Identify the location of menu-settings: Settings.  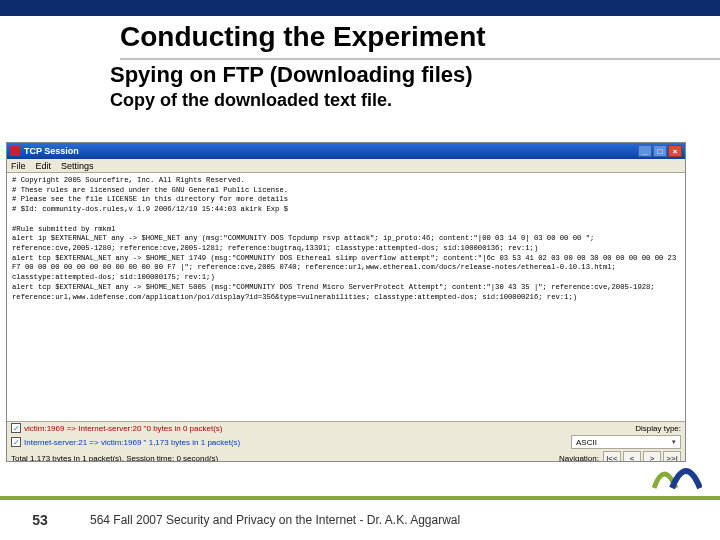
(78, 166).